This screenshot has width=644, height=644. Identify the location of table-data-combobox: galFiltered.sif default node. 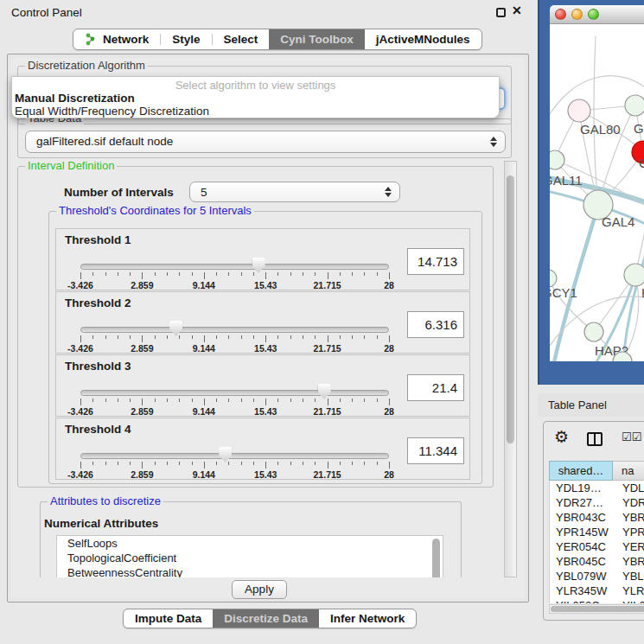
(265, 142).